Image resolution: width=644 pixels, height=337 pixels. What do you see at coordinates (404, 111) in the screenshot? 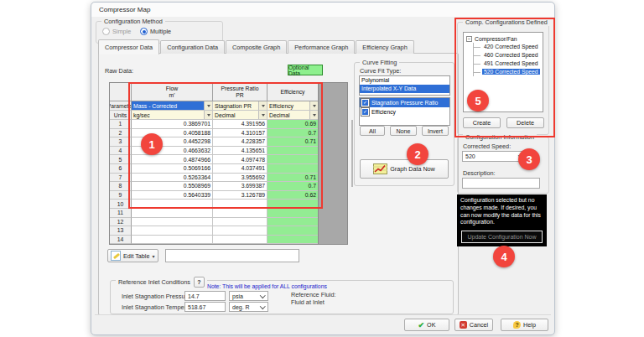
I see `series-checkbox-list: ✓ Stagnation Pressure Ratio ✓ Efficiency` at bounding box center [404, 111].